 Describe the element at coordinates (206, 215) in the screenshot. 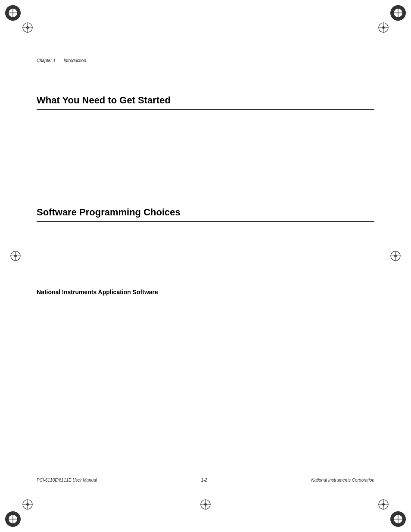

I see `section-2: Software Programming Choices` at that location.